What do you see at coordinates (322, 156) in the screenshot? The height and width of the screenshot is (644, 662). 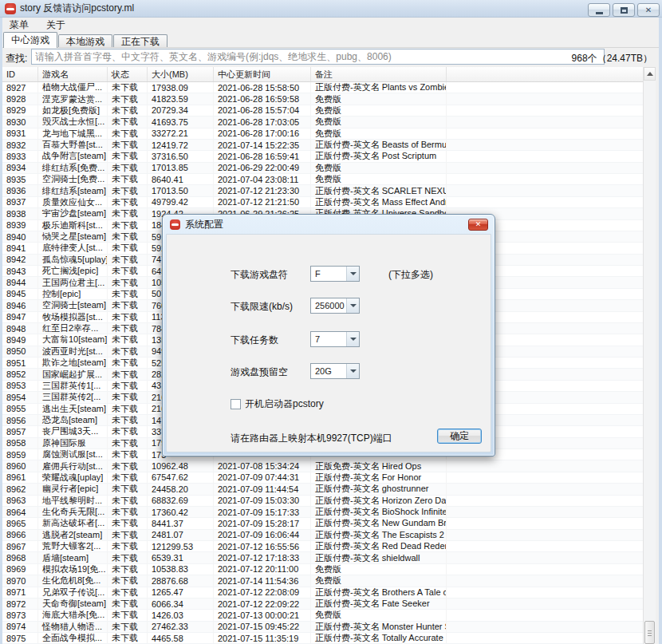 I see `table-row: 8933 战争附言[steam] 未下载 37316.50 2021-06-28…` at bounding box center [322, 156].